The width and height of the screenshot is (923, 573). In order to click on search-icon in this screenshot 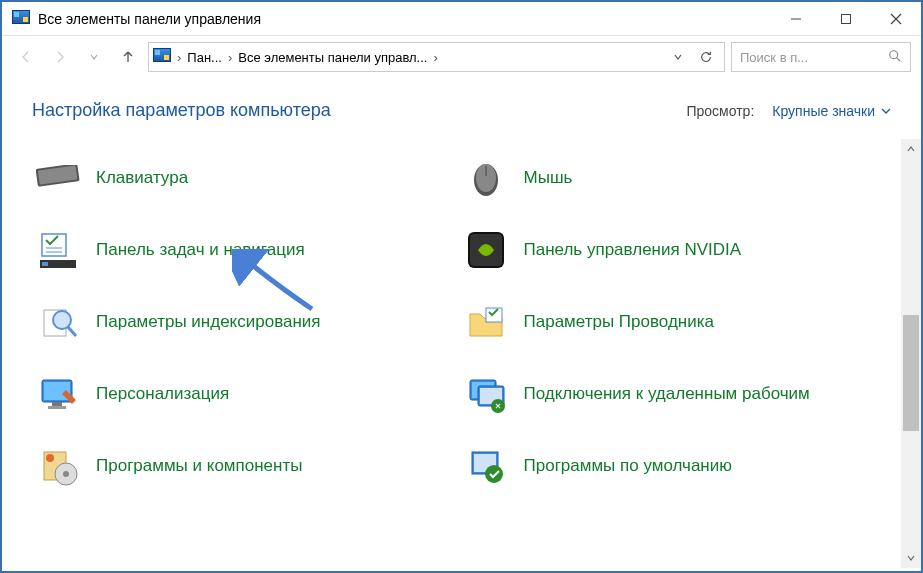, I will do `click(895, 58)`.